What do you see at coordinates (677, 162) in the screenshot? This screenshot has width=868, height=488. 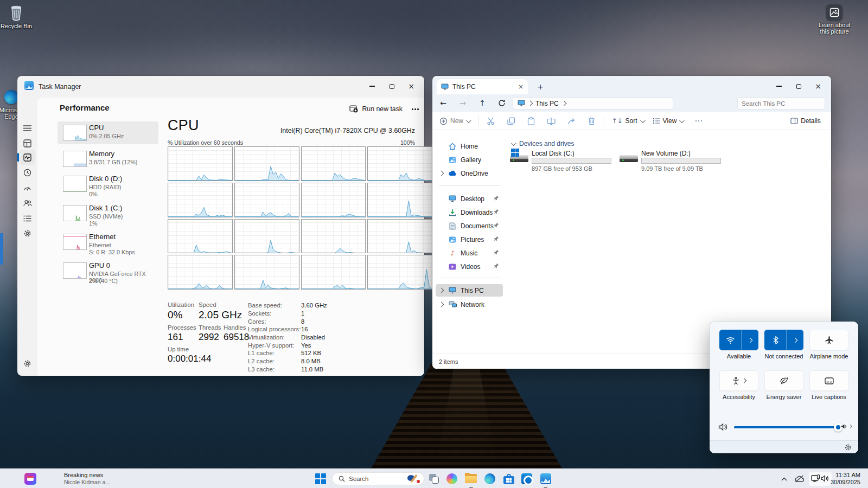 I see `drive-new-volume-d: New Volume (D:) 9.09 TB free of 9.09 TB` at bounding box center [677, 162].